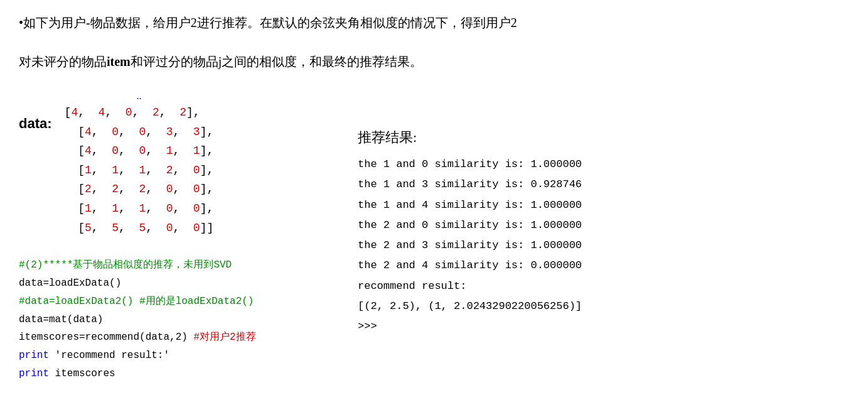 Image resolution: width=868 pixels, height=395 pixels. Describe the element at coordinates (176, 284) in the screenshot. I see `code-line-1: data=loadExData()` at that location.